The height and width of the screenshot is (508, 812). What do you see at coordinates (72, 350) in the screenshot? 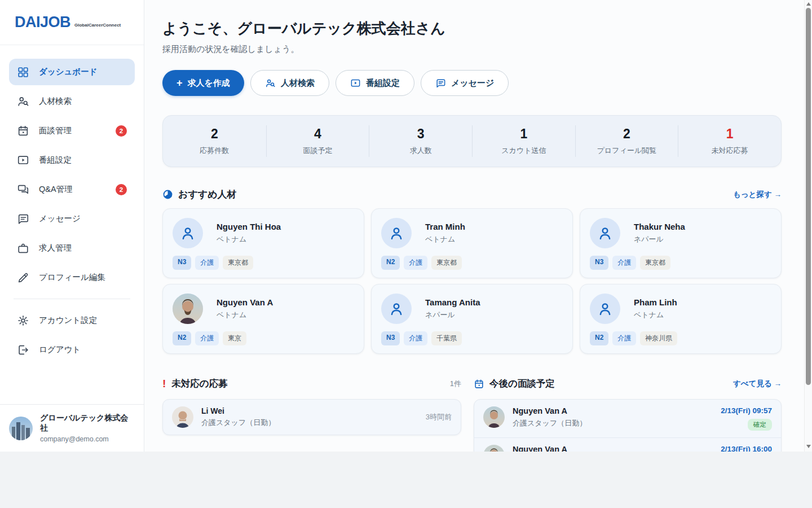
I see `sidebar-item-logout: ログアウト` at bounding box center [72, 350].